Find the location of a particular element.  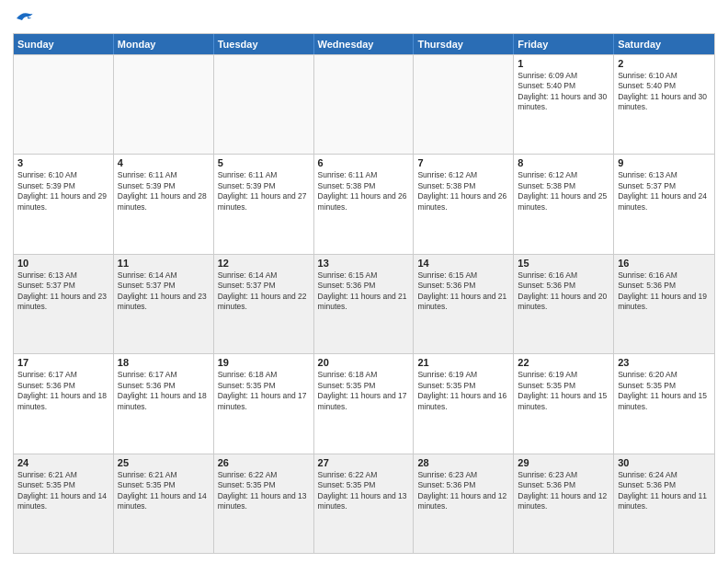

day-number: 20 is located at coordinates (364, 362).